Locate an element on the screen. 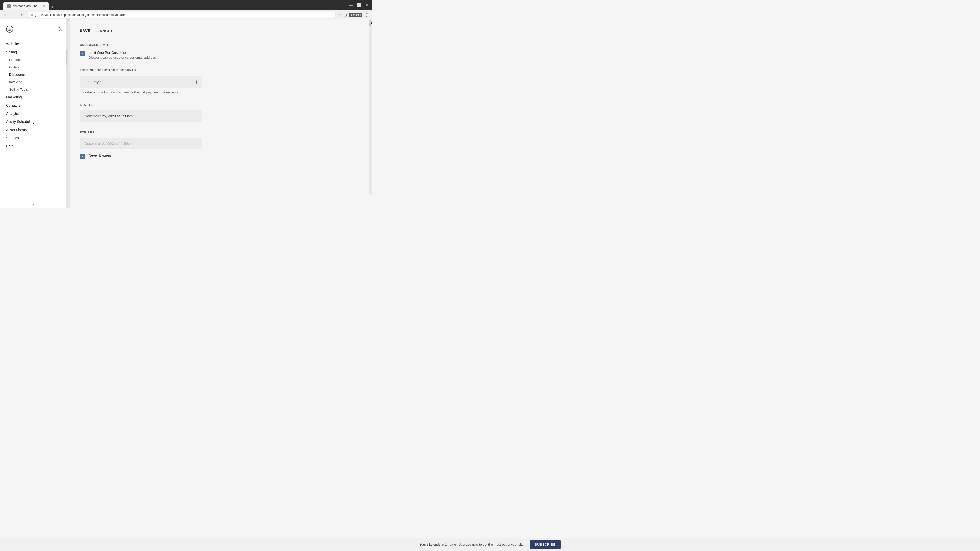  customer-limit-label: CUSTOMER LIMIT is located at coordinates (185, 45).